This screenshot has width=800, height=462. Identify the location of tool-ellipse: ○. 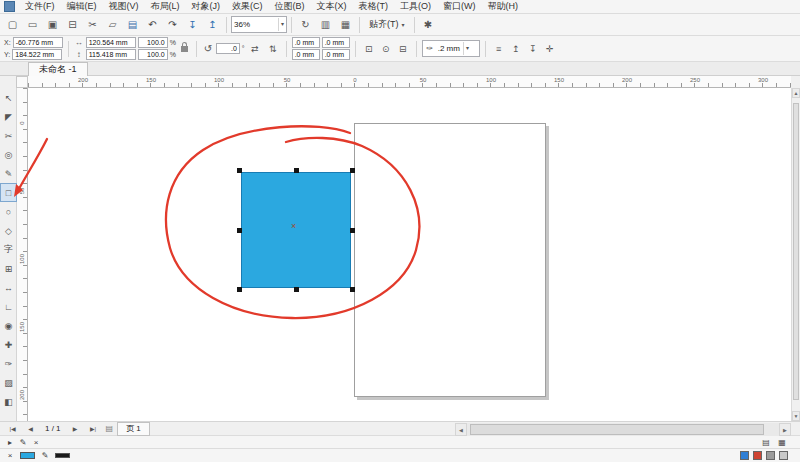
(8, 212).